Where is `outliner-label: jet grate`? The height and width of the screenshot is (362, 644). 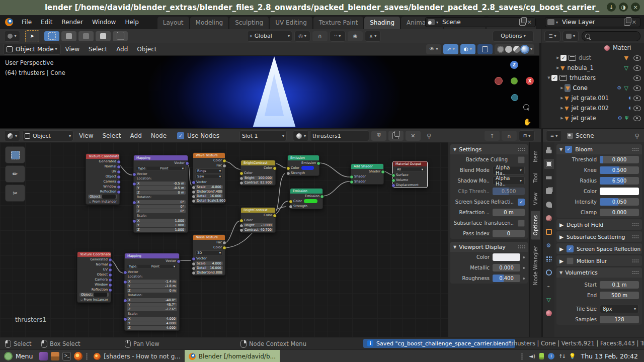 outliner-label: jet grate is located at coordinates (584, 118).